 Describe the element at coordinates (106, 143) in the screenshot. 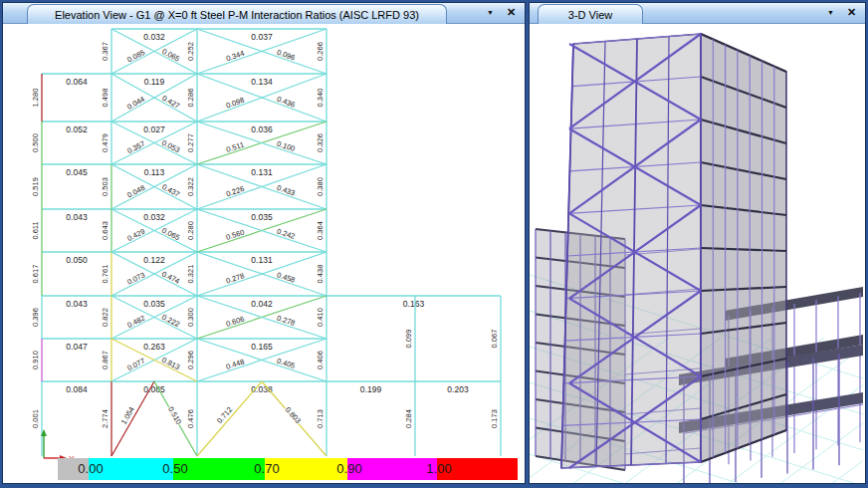

I see `column-ratio-label: 0.479` at that location.